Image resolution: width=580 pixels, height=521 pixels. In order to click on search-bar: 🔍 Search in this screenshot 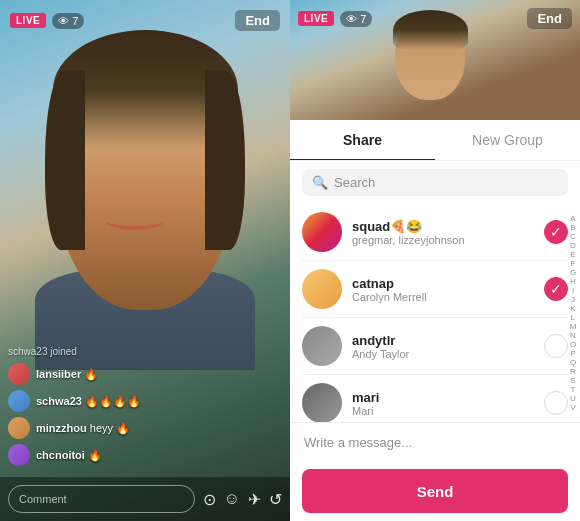, I will do `click(435, 182)`.